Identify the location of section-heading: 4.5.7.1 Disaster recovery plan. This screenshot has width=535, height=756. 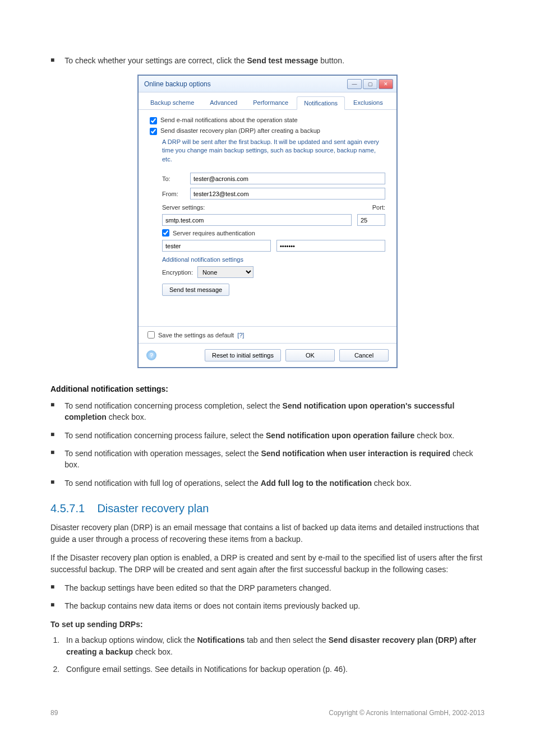
(268, 509).